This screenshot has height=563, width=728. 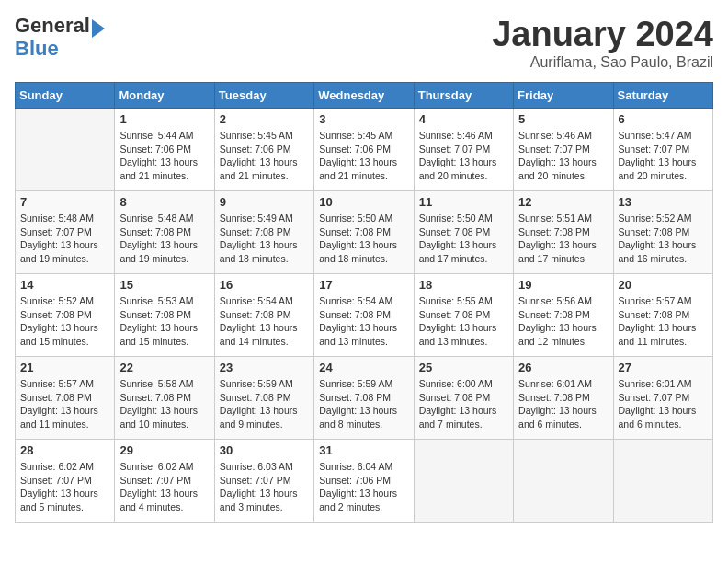 What do you see at coordinates (563, 120) in the screenshot?
I see `day-number: 5` at bounding box center [563, 120].